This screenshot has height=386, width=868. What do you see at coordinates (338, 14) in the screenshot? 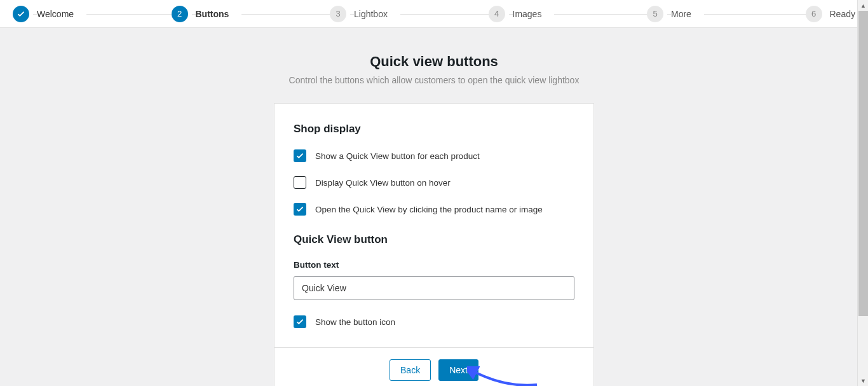
I see `step-number: 3` at bounding box center [338, 14].